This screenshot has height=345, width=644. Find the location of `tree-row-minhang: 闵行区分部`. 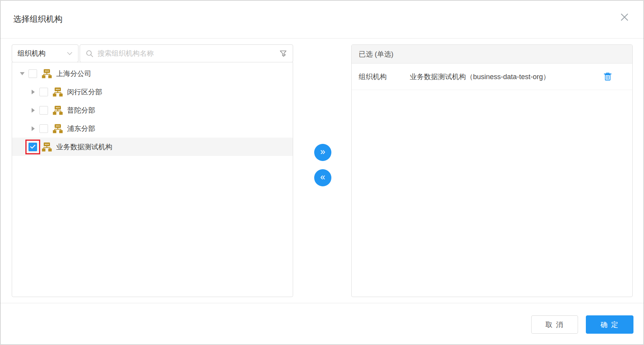

tree-row-minhang: 闵行区分部 is located at coordinates (152, 92).